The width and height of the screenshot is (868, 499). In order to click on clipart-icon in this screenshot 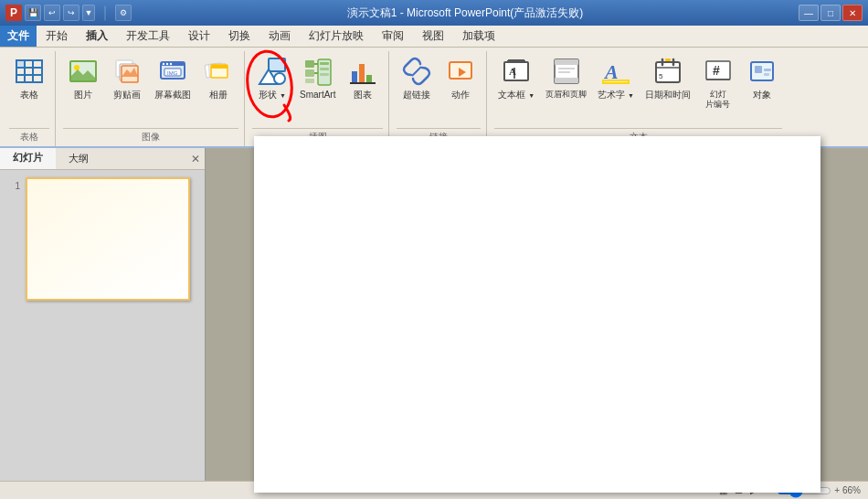, I will do `click(127, 71)`.